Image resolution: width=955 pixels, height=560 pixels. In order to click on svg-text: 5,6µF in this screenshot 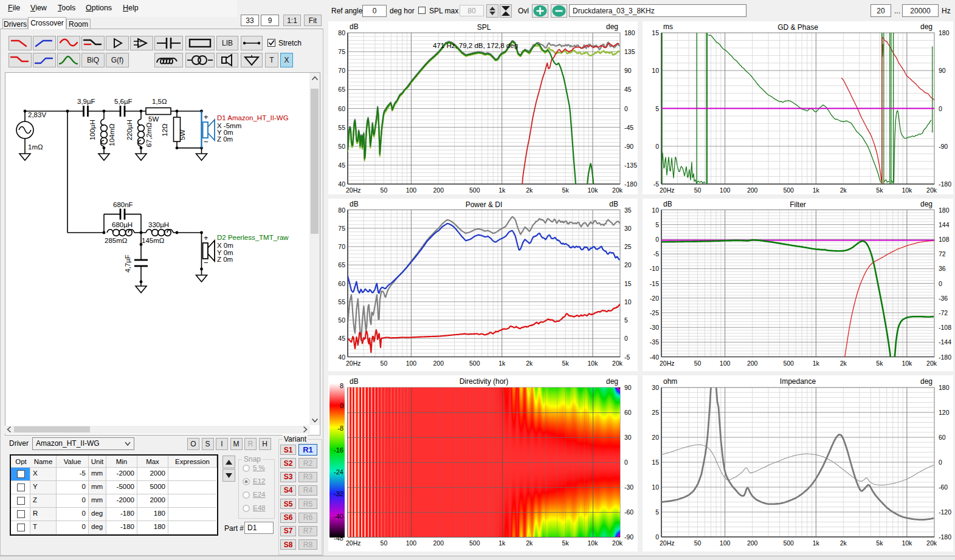, I will do `click(123, 101)`.